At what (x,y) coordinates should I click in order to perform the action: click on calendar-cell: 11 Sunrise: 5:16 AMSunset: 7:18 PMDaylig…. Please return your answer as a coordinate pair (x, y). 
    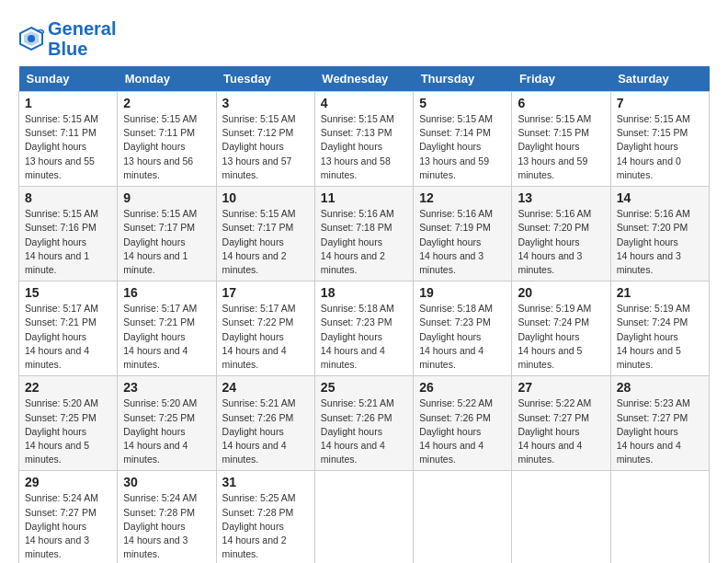
    Looking at the image, I should click on (364, 234).